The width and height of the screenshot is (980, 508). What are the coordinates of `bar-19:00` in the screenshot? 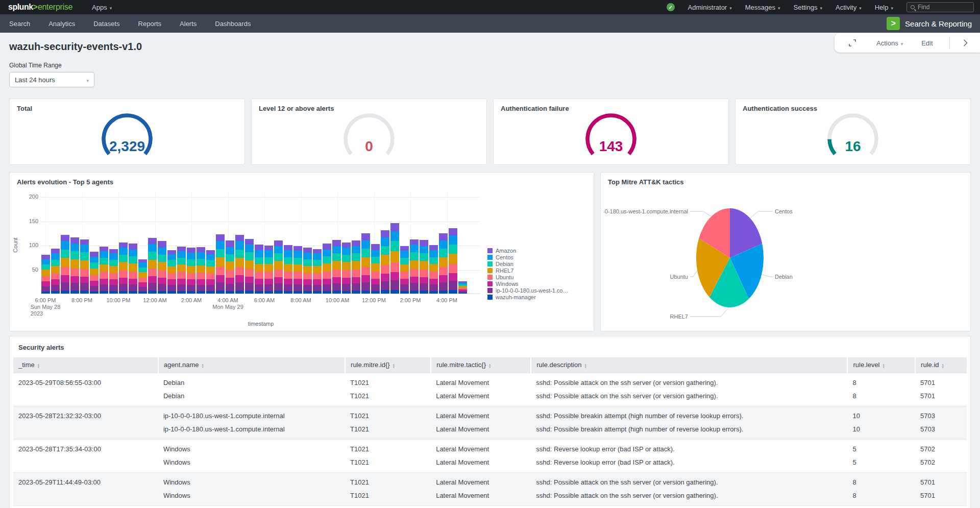 It's located at (65, 264).